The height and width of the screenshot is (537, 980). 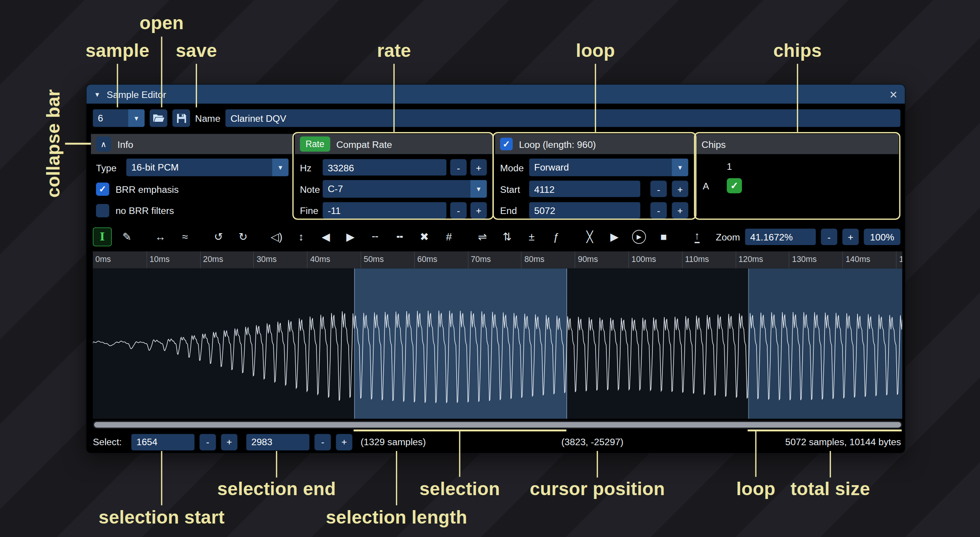 I want to click on properties-row: ∧ Info Type 16-bit PCM ▼ ✓, so click(x=496, y=177).